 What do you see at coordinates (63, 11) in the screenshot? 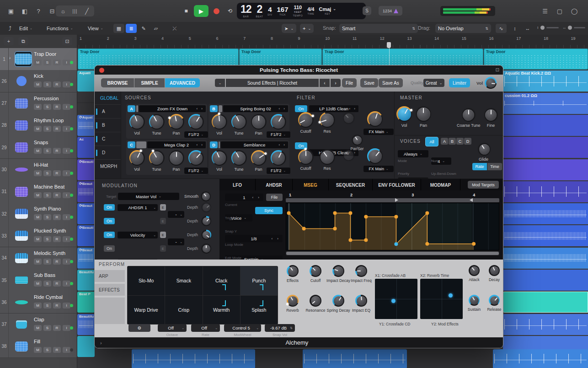
I see `smart-controls-icon: ☼` at bounding box center [63, 11].